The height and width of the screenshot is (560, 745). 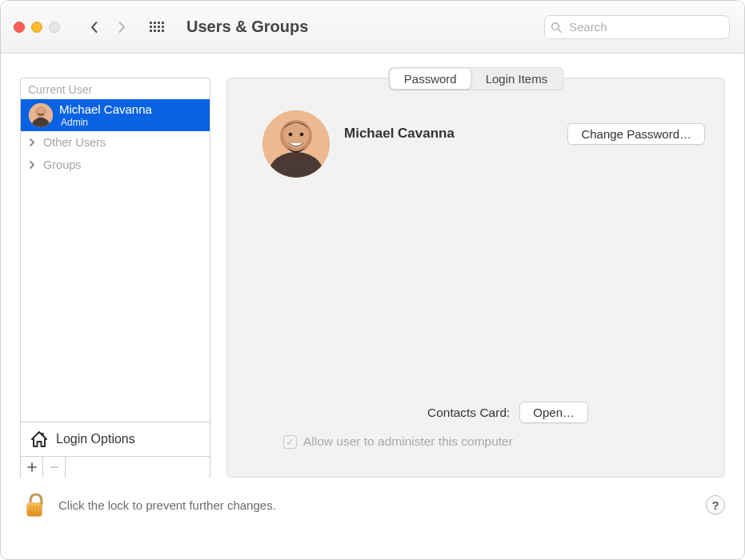 I want to click on checkmark-icon: ✓, so click(x=290, y=442).